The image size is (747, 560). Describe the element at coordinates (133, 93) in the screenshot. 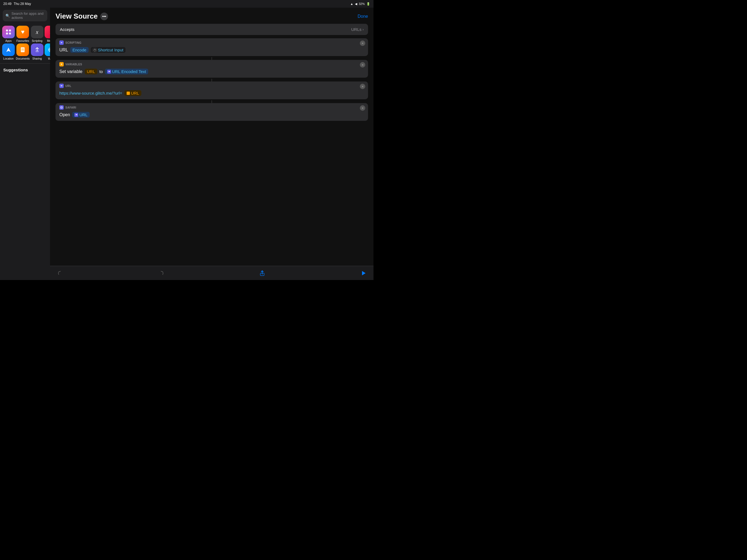

I see `url-token-orange: URL` at that location.